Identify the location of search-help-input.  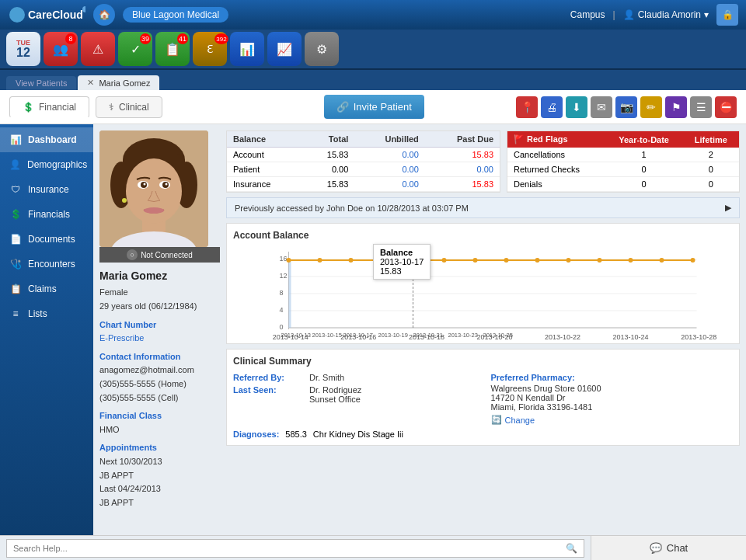
(289, 548).